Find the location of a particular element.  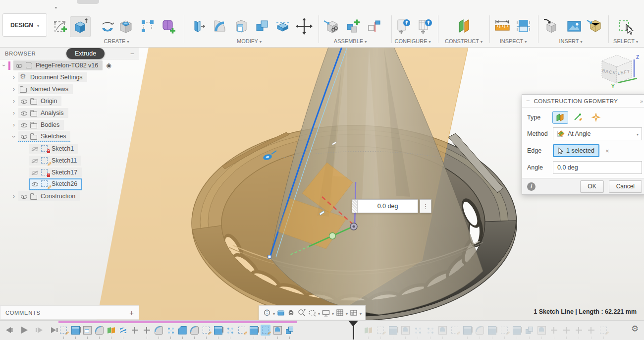

activate-component-radio is located at coordinates (110, 65).